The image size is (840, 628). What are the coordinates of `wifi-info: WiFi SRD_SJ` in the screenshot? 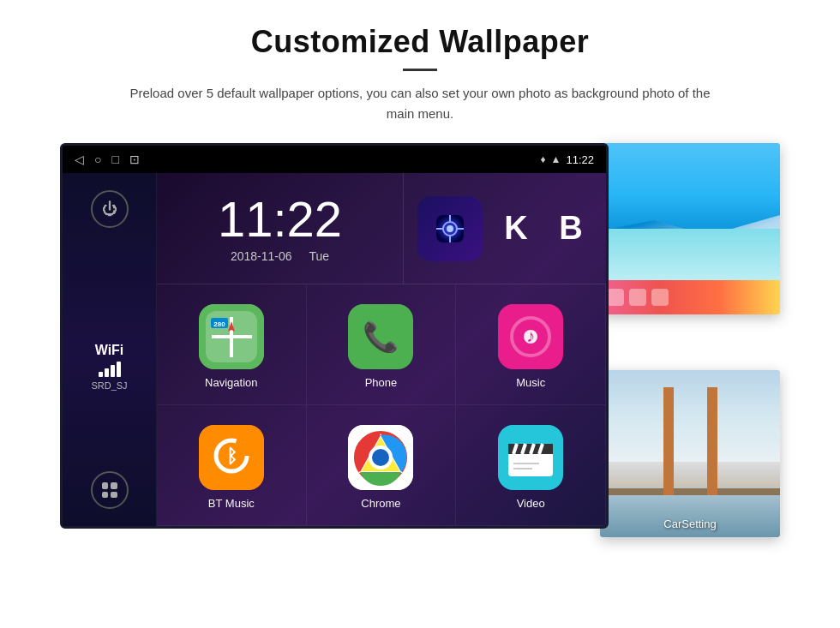 It's located at (109, 367).